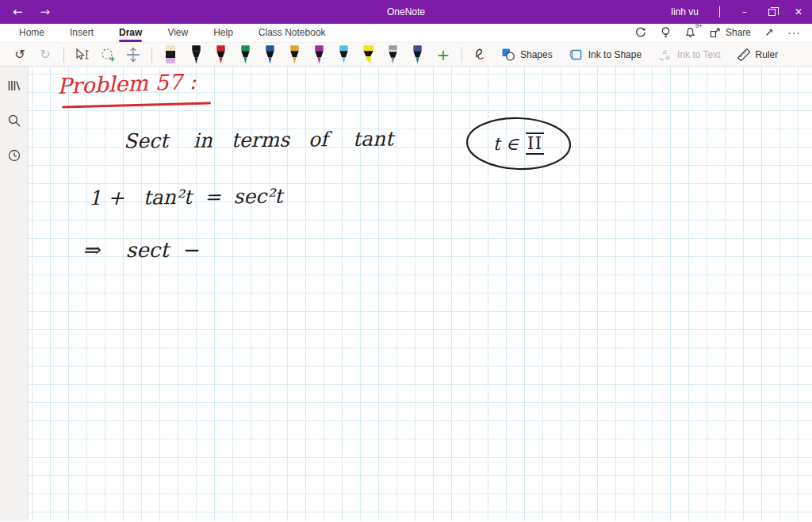 This screenshot has height=522, width=812. What do you see at coordinates (690, 33) in the screenshot?
I see `bell-icon` at bounding box center [690, 33].